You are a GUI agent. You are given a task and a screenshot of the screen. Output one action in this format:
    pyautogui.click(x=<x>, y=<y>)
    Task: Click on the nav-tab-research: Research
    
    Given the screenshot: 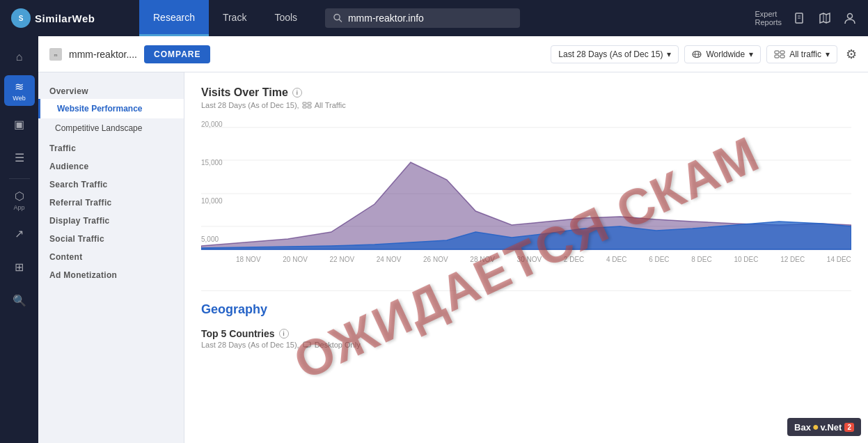 What is the action you would take?
    pyautogui.click(x=174, y=18)
    